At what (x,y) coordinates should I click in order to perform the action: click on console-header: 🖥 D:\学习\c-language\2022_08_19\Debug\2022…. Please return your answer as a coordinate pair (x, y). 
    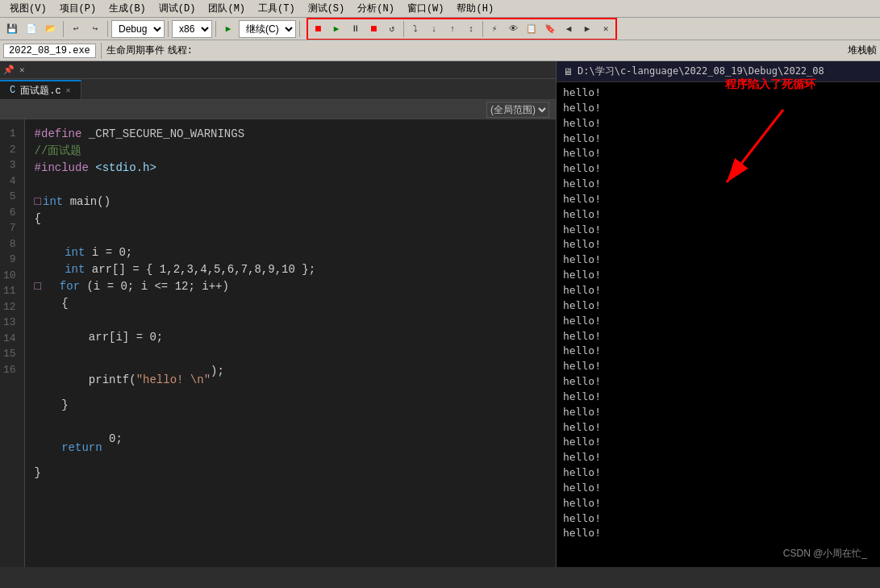
    Looking at the image, I should click on (718, 72).